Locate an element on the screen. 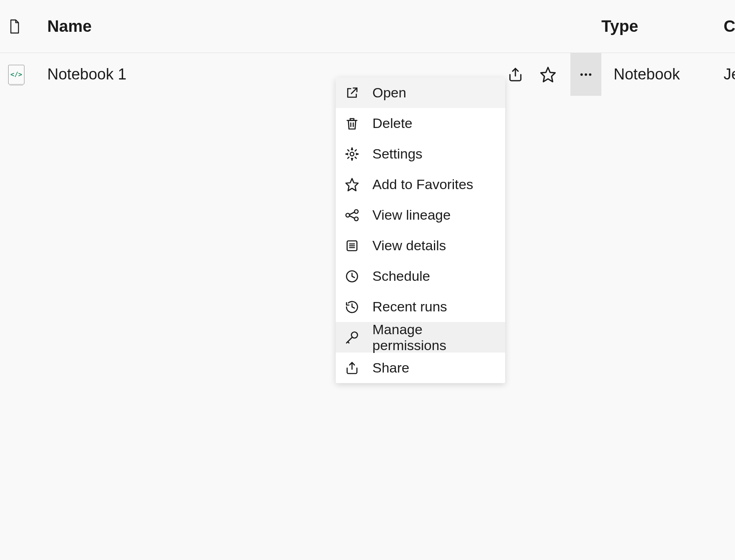 This screenshot has width=735, height=560. menu-item-permissions: Manage permissions is located at coordinates (420, 337).